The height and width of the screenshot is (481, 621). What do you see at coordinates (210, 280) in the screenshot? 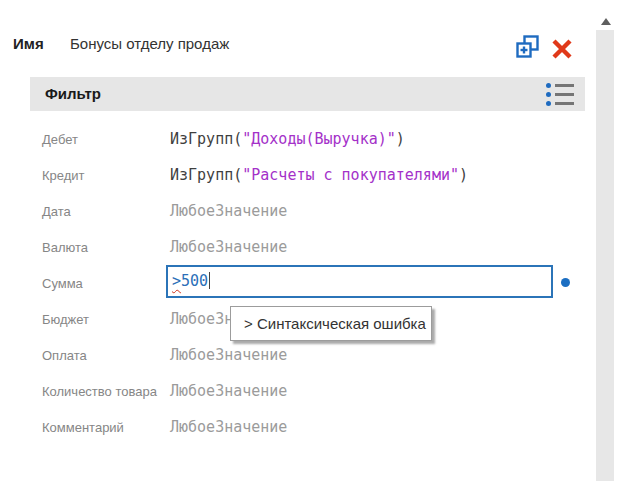
I see `text-caret` at bounding box center [210, 280].